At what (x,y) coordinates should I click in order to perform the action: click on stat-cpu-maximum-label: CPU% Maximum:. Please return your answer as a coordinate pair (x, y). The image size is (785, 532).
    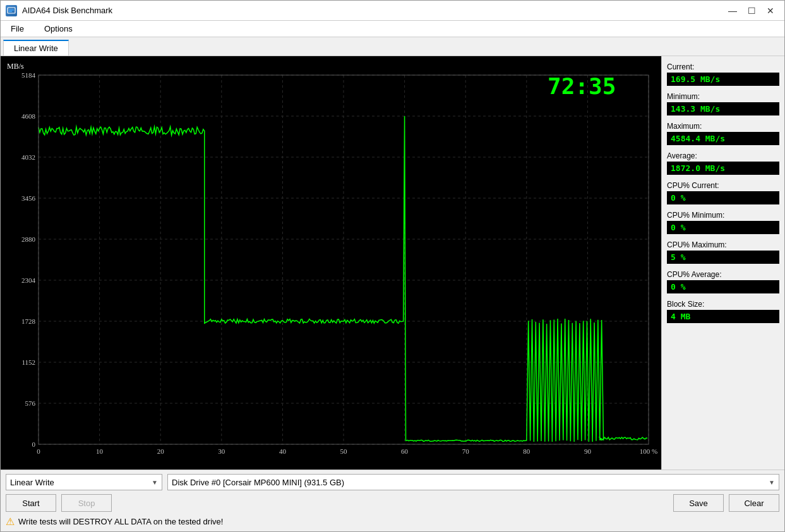
    Looking at the image, I should click on (723, 245).